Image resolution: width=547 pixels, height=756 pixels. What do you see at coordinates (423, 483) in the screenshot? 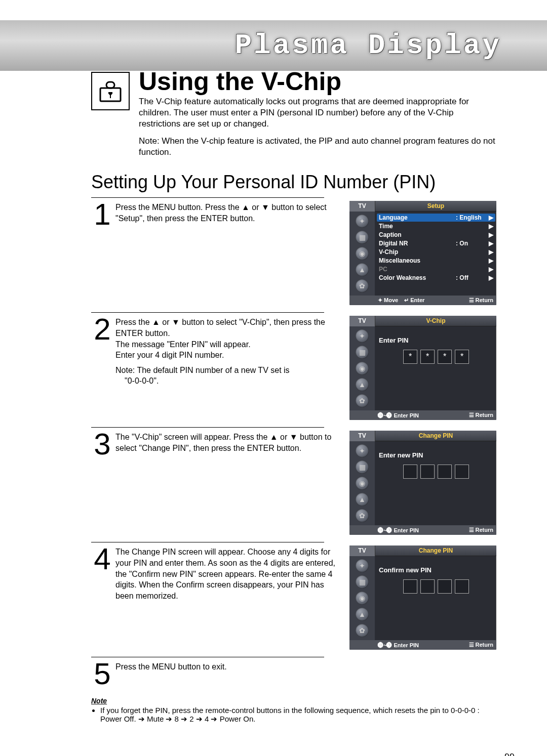
I see `osd-change-pin: TV Change PIN ✦ ▦ ◉ ▲ ✿ Enter new PIN` at bounding box center [423, 483].